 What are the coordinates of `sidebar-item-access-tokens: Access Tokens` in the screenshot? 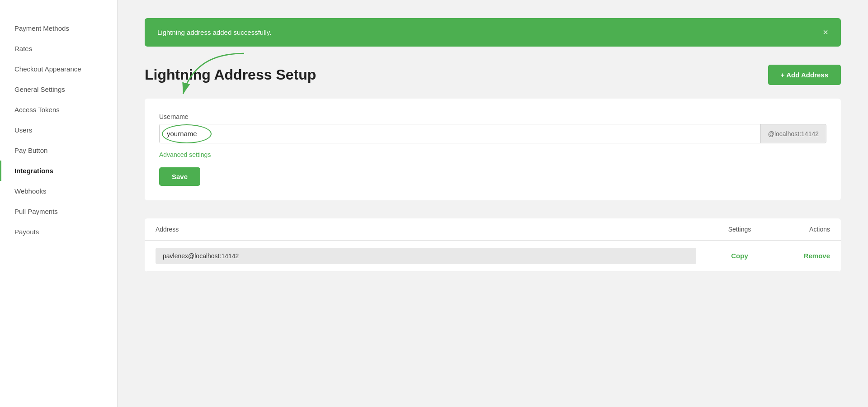 It's located at (59, 109).